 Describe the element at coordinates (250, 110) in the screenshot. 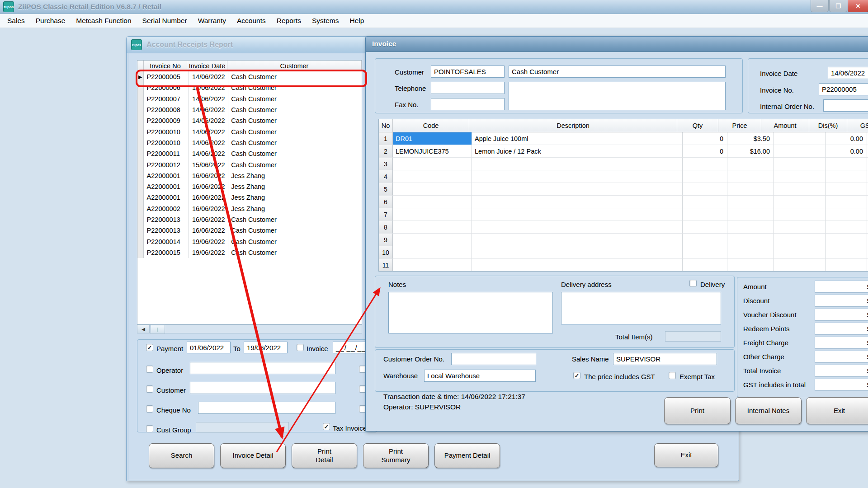

I see `table-row: P22000008 14/06/2022 Cash Customer` at that location.